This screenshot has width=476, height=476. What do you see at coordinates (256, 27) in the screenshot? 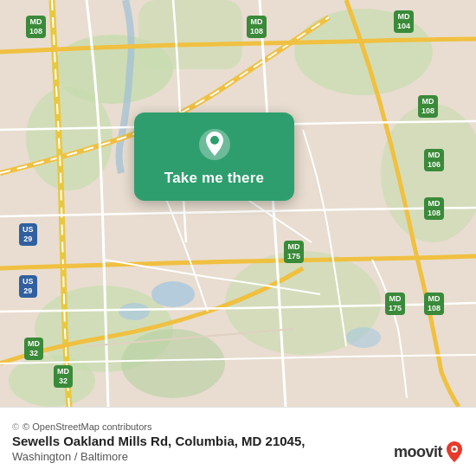
I see `badge-md108-top-center: MD108` at bounding box center [256, 27].